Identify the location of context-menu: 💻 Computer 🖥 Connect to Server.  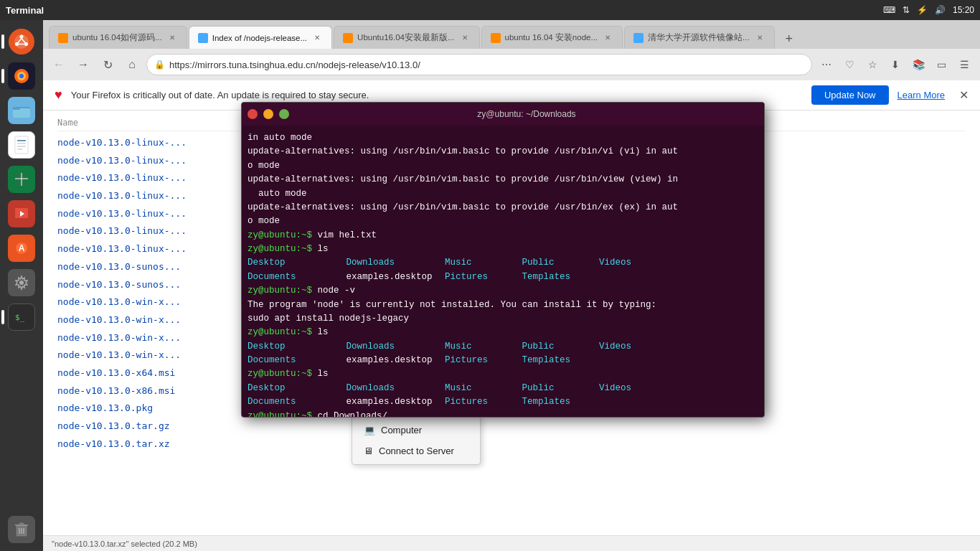
(416, 441).